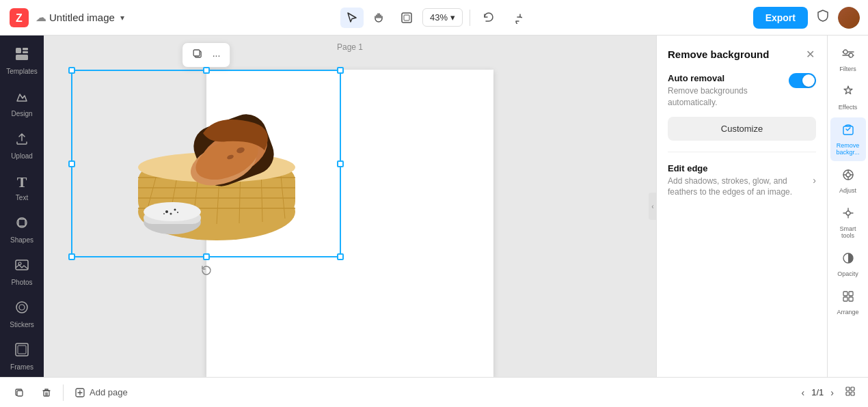 This screenshot has width=868, height=407. What do you see at coordinates (82, 18) in the screenshot?
I see `document-title: Untitled image` at bounding box center [82, 18].